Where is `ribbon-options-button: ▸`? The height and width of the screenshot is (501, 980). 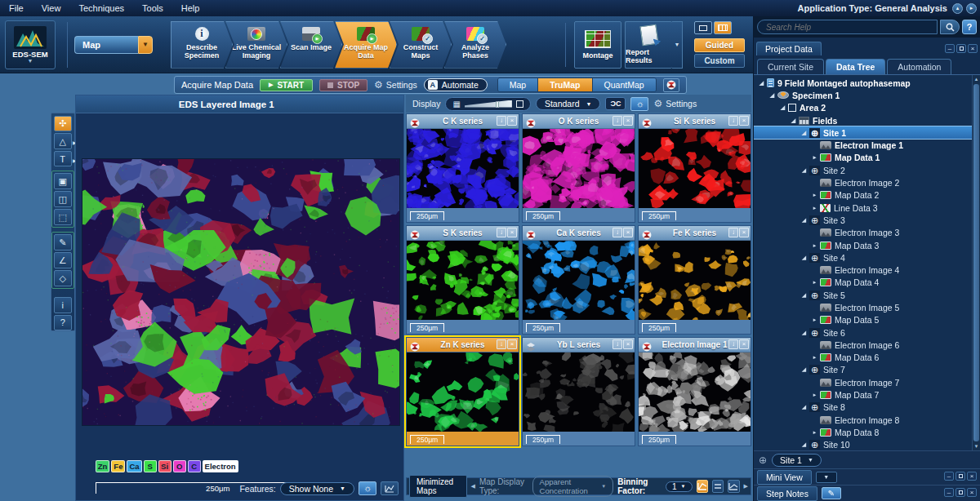 ribbon-options-button: ▸ is located at coordinates (972, 8).